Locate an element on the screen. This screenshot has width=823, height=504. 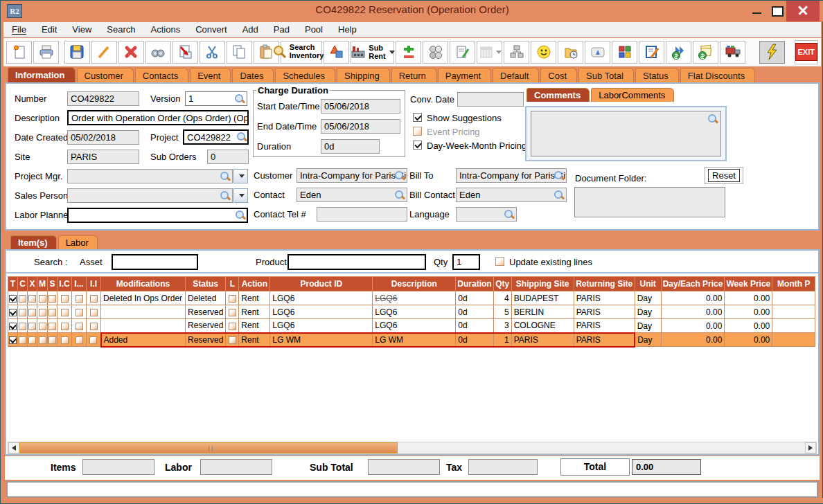
sales-person-field is located at coordinates (150, 195).